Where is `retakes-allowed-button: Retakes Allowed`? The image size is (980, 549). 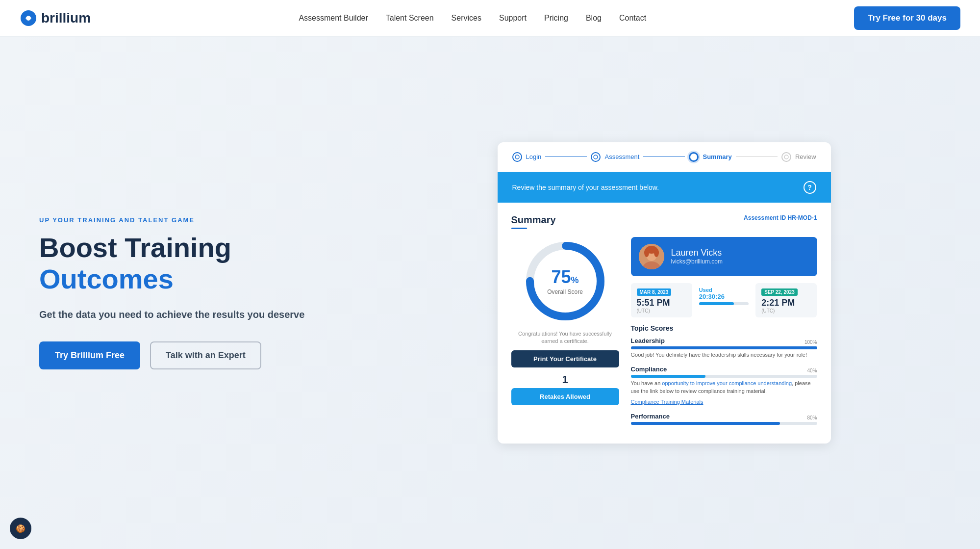
retakes-allowed-button: Retakes Allowed is located at coordinates (565, 396).